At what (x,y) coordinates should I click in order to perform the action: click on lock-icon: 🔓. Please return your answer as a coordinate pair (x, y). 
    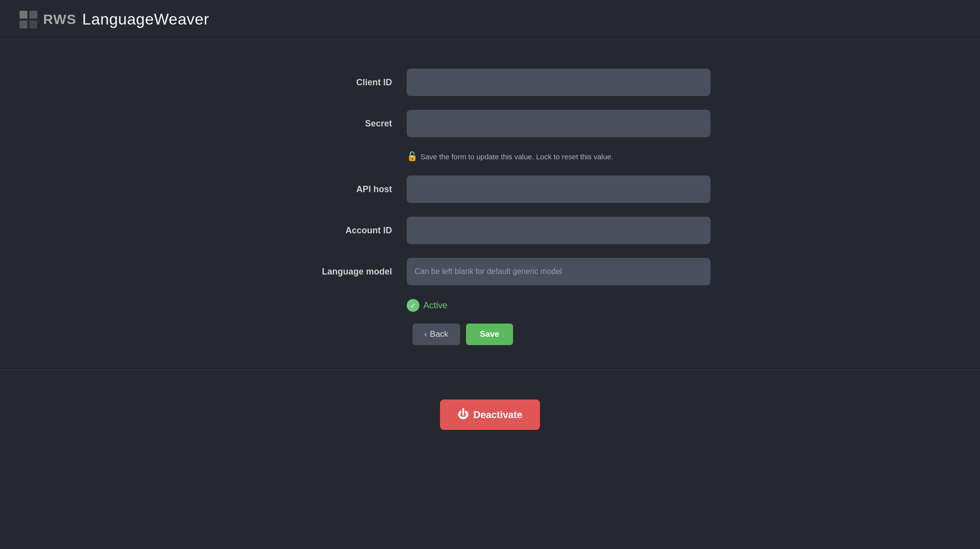
    Looking at the image, I should click on (412, 156).